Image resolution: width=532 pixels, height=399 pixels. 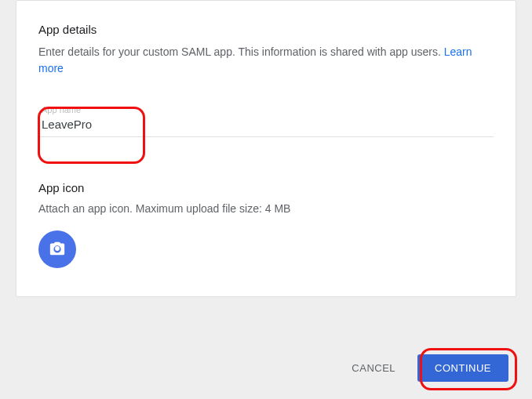 I want to click on app-name-field: App name, so click(x=266, y=118).